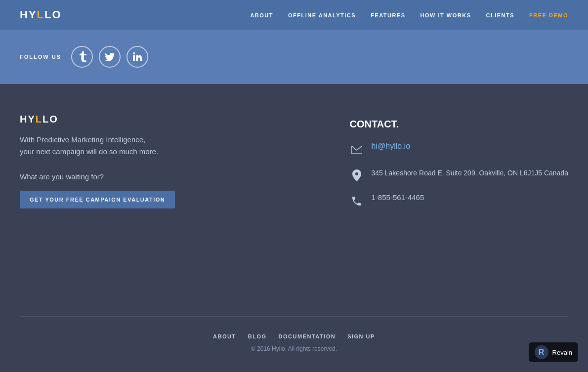 The height and width of the screenshot is (372, 588). I want to click on nav-about: ABOUT, so click(262, 15).